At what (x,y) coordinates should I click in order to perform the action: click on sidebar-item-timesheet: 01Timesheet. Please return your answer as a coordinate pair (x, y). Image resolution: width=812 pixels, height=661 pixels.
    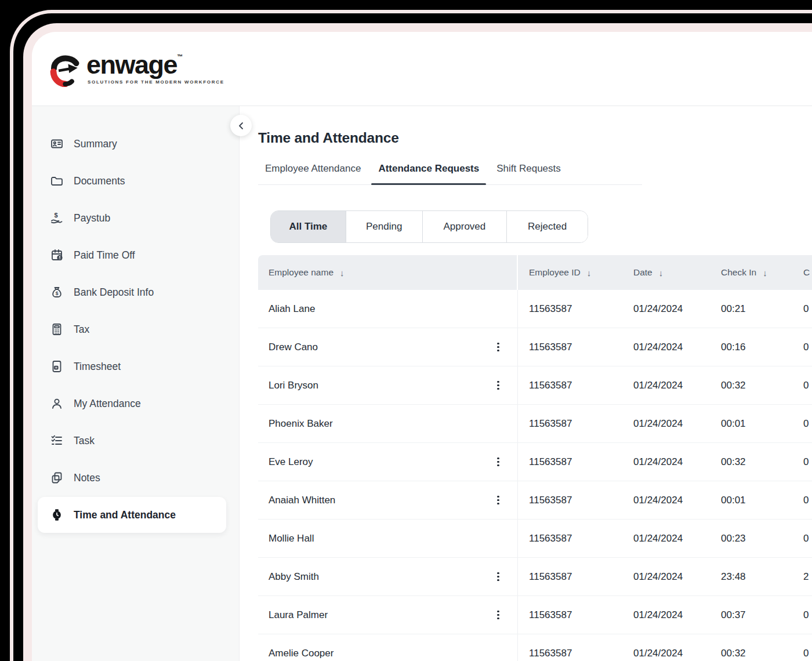
    Looking at the image, I should click on (132, 366).